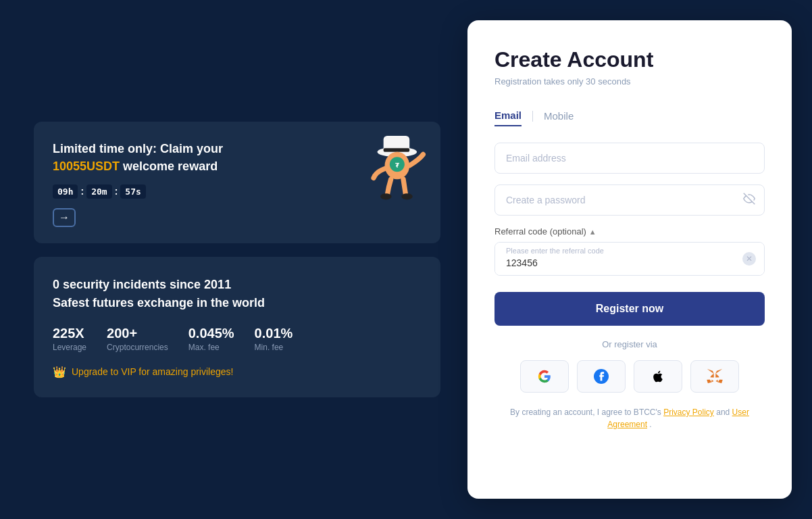 This screenshot has width=812, height=519. I want to click on security-title: 0 security incidents since 2011 Safest f…, so click(237, 294).